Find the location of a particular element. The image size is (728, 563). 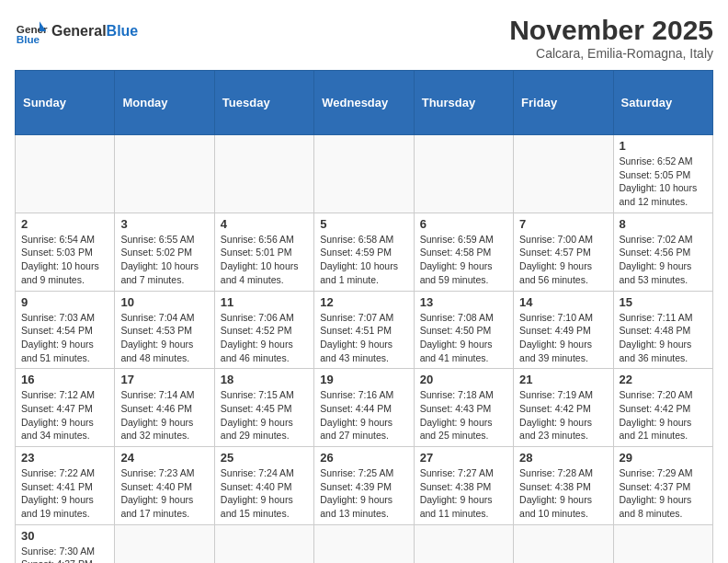

calendar-cell: 22Sunrise: 7:20 AM Sunset: 4:42 PM Dayli… is located at coordinates (663, 408).